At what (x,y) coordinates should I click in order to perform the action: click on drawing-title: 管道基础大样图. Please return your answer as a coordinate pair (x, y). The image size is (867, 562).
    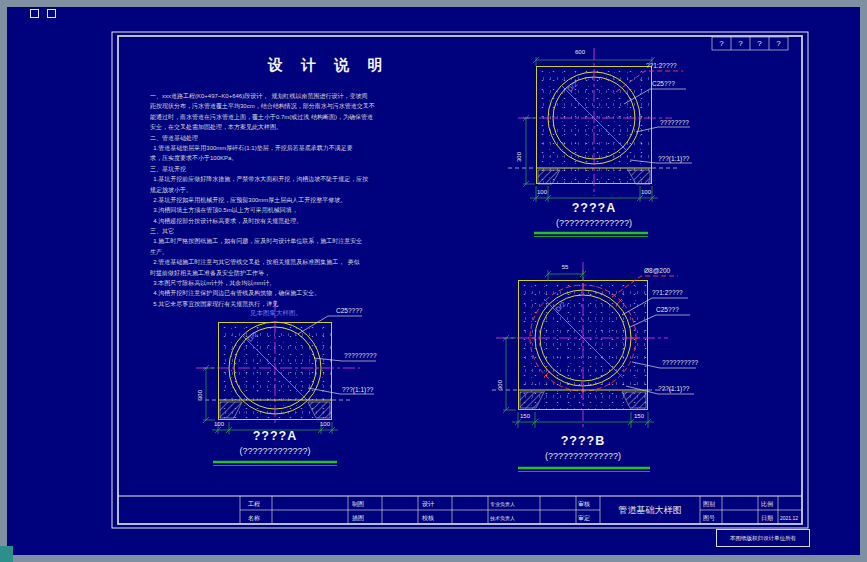
    Looking at the image, I should click on (650, 510).